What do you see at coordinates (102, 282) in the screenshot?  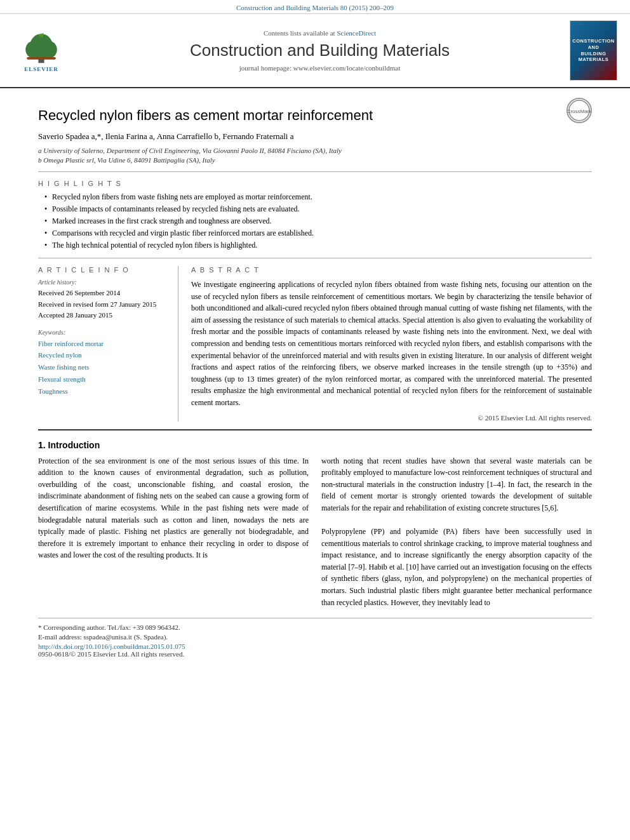 I see `history-label: Article history:` at bounding box center [102, 282].